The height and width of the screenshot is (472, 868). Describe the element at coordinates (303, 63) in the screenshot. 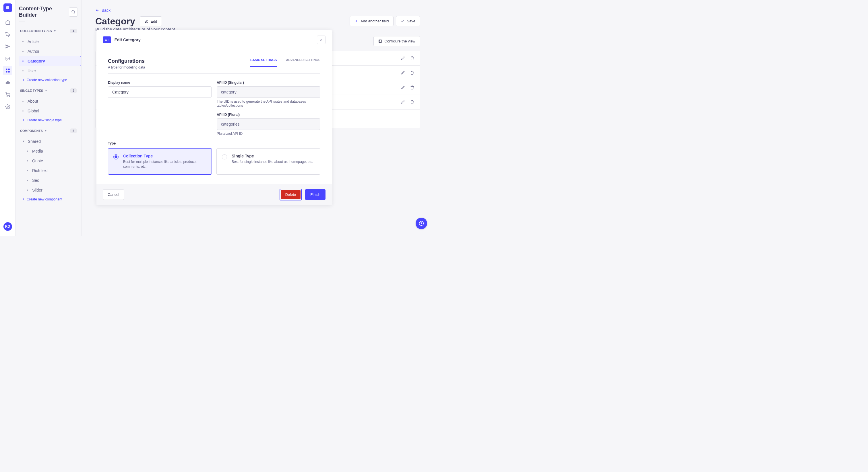

I see `tab-advanced-settings: Advanced Settings` at that location.